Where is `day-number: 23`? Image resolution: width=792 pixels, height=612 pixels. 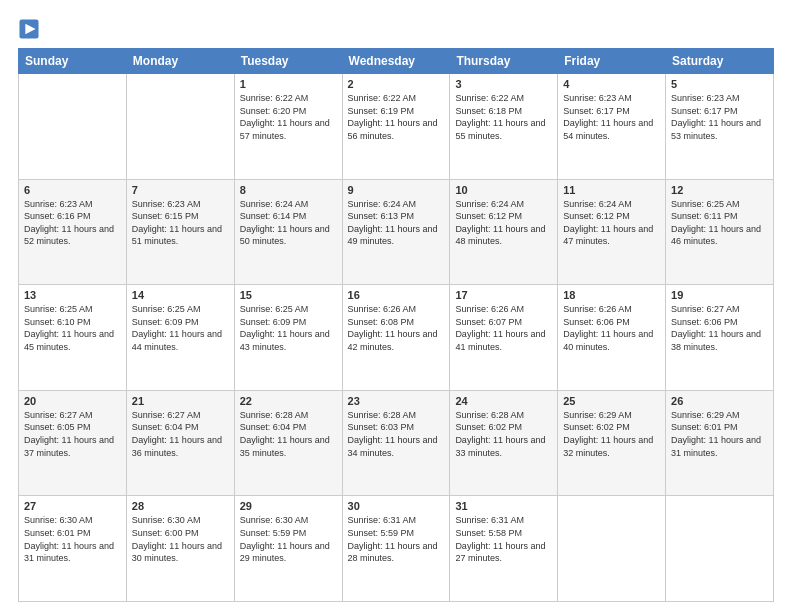 day-number: 23 is located at coordinates (396, 401).